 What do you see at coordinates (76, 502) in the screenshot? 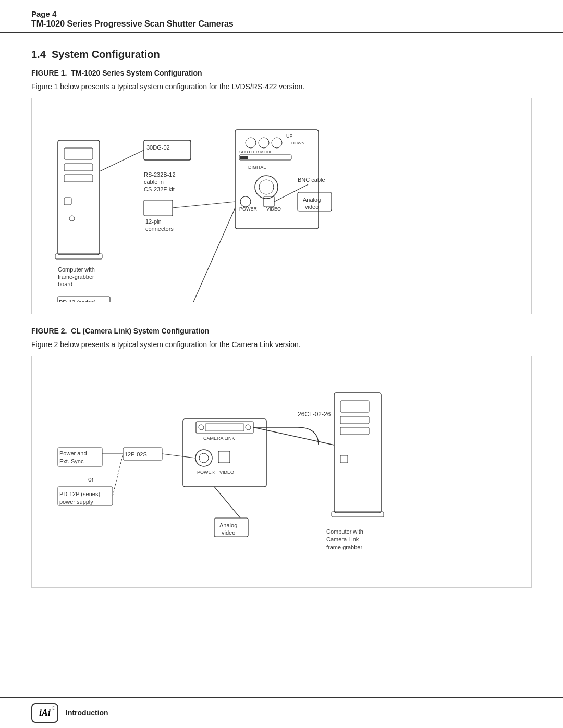
I see `svg-text: power supply` at bounding box center [76, 502].